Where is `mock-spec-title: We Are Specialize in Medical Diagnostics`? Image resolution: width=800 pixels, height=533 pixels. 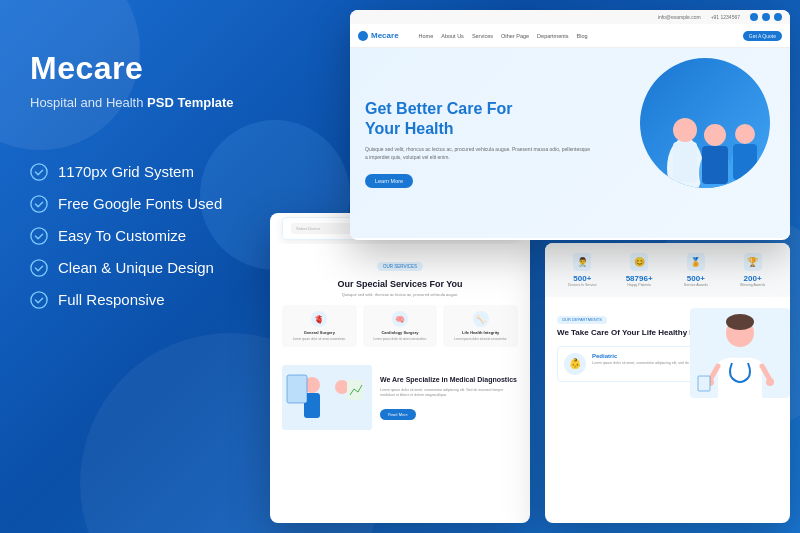 mock-spec-title: We Are Specialize in Medical Diagnostics is located at coordinates (449, 380).